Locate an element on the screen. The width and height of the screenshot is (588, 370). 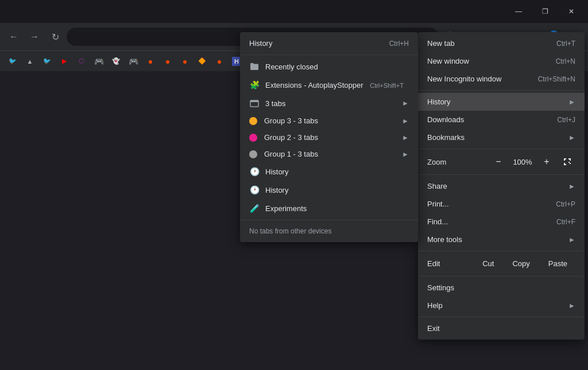
menu-item-new-tab: New tab Ctrl+T is located at coordinates (501, 44).